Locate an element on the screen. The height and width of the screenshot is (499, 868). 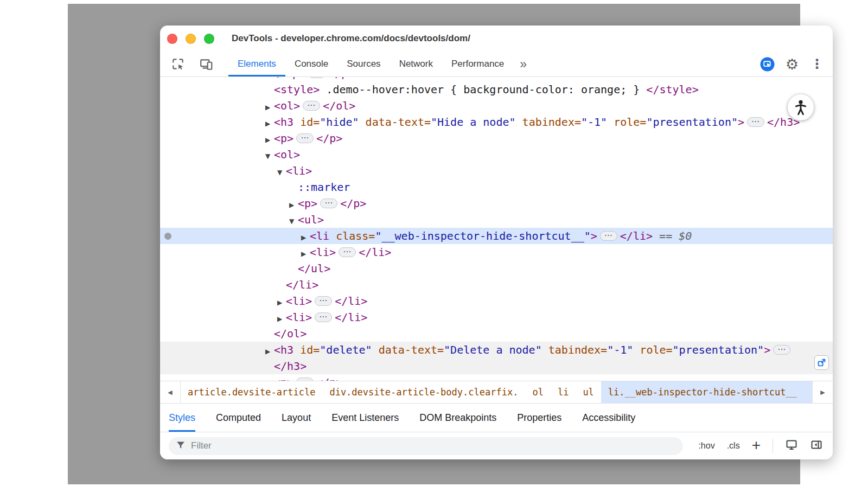
code-token-tag: <p> is located at coordinates (284, 138).